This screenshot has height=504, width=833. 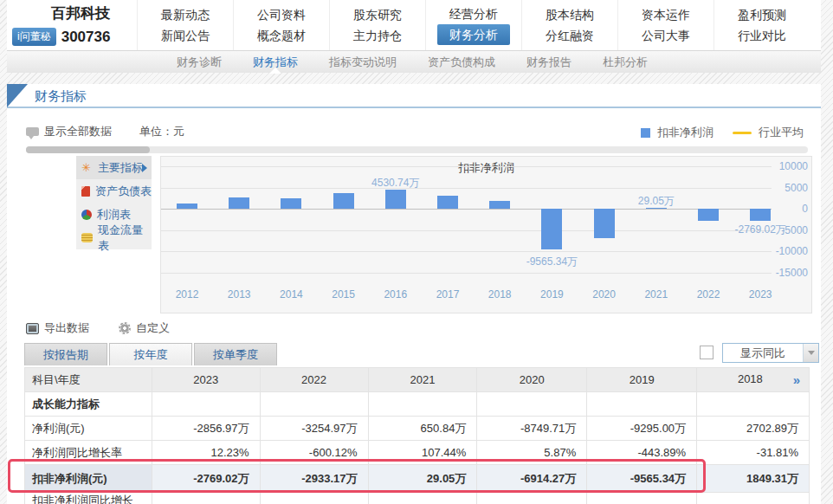 I want to click on cell-value: -6914.27万, so click(x=532, y=479).